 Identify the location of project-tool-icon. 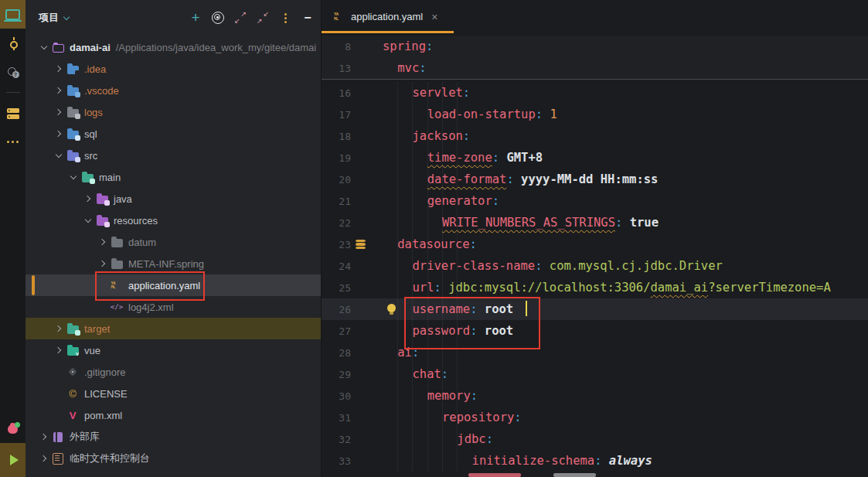
(12, 14).